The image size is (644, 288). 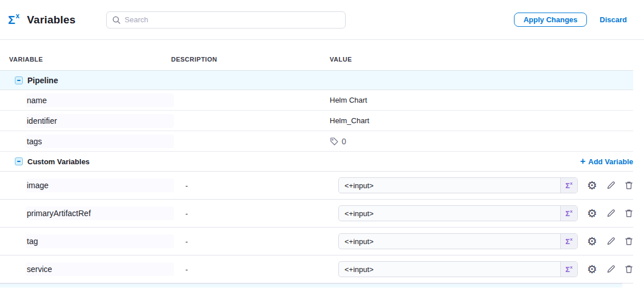 I want to click on plus-icon: +, so click(x=583, y=161).